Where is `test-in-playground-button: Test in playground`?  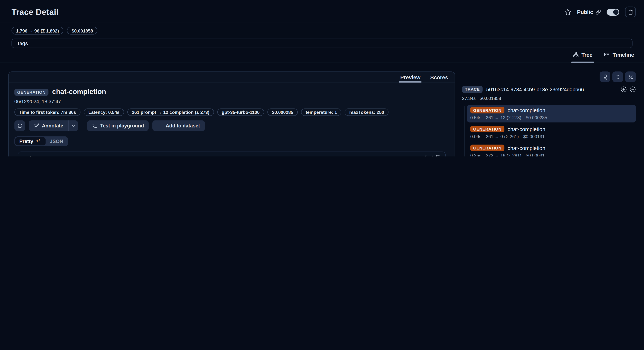
test-in-playground-button: Test in playground is located at coordinates (118, 126).